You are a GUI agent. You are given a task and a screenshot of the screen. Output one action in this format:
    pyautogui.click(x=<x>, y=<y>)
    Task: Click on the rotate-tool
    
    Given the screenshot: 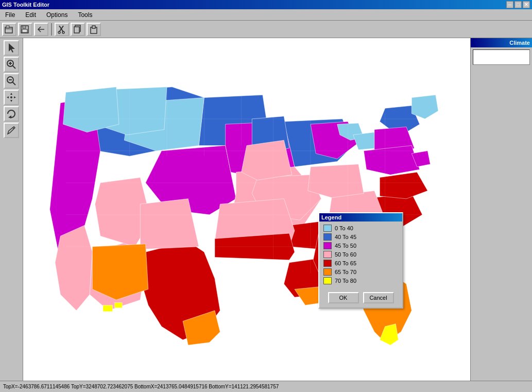 What is the action you would take?
    pyautogui.click(x=11, y=114)
    